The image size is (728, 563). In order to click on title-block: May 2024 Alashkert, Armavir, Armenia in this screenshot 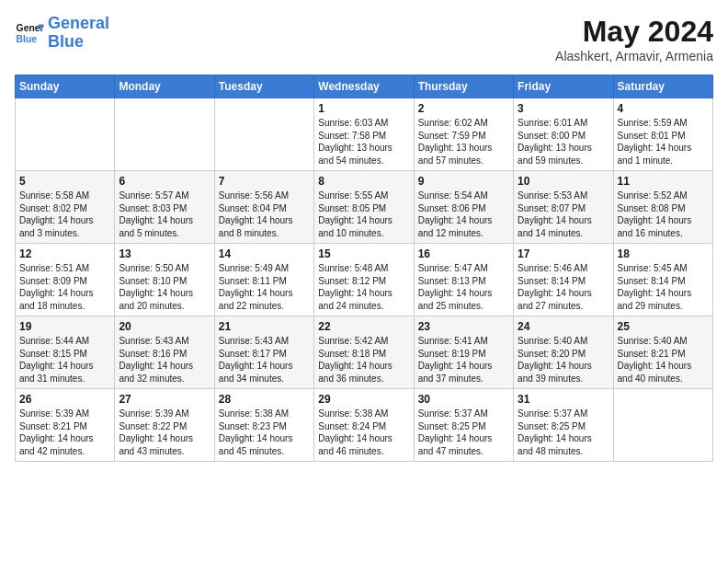, I will do `click(634, 39)`.